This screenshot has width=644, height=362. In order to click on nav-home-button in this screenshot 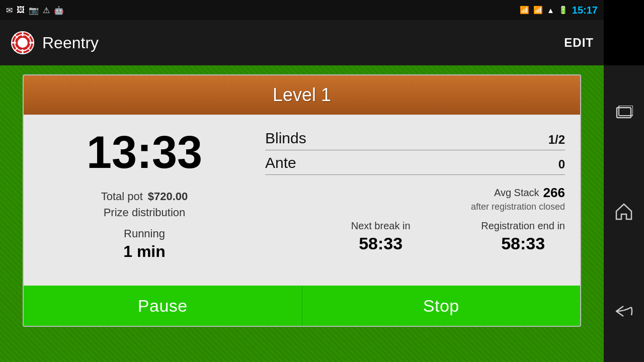, I will do `click(624, 213)`.